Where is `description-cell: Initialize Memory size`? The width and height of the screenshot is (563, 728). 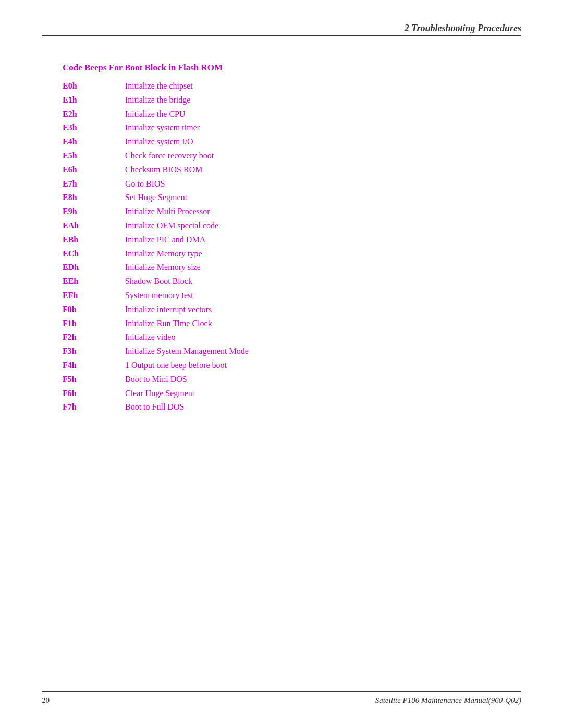 description-cell: Initialize Memory size is located at coordinates (187, 268).